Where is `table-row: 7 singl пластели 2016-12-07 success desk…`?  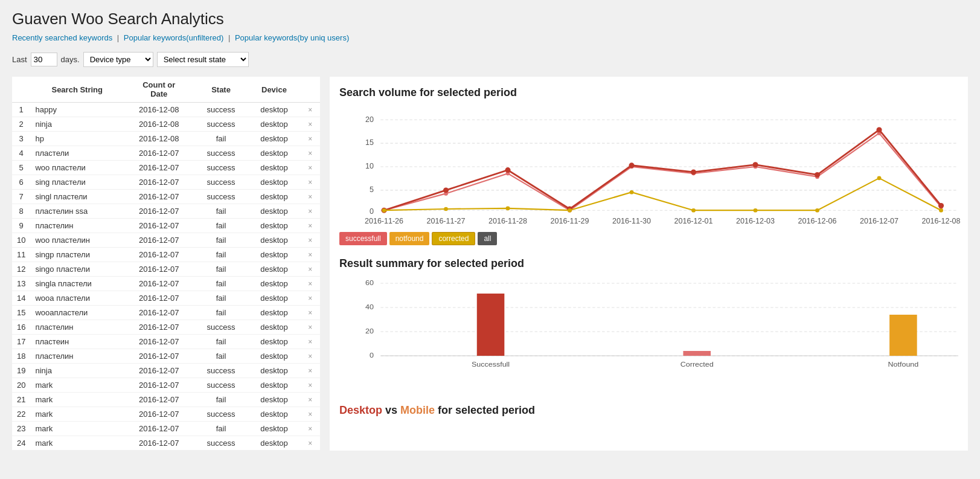 table-row: 7 singl пластели 2016-12-07 success desk… is located at coordinates (166, 197).